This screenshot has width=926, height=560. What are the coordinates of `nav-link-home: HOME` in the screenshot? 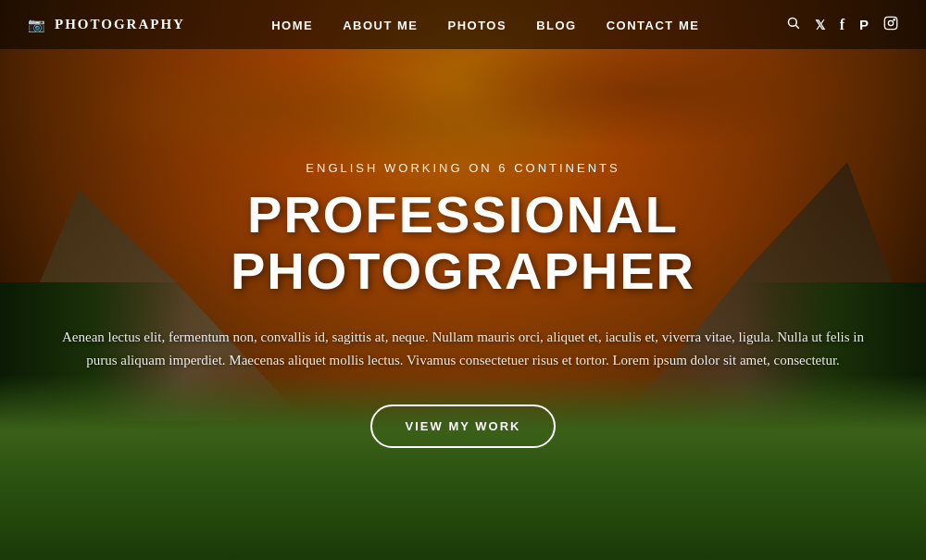 It's located at (293, 26).